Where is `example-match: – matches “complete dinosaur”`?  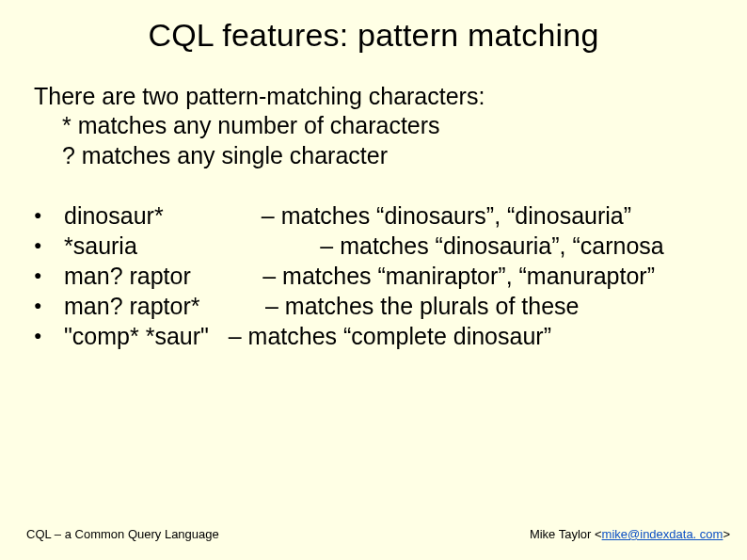
example-match: – matches “complete dinosaur” is located at coordinates (389, 336).